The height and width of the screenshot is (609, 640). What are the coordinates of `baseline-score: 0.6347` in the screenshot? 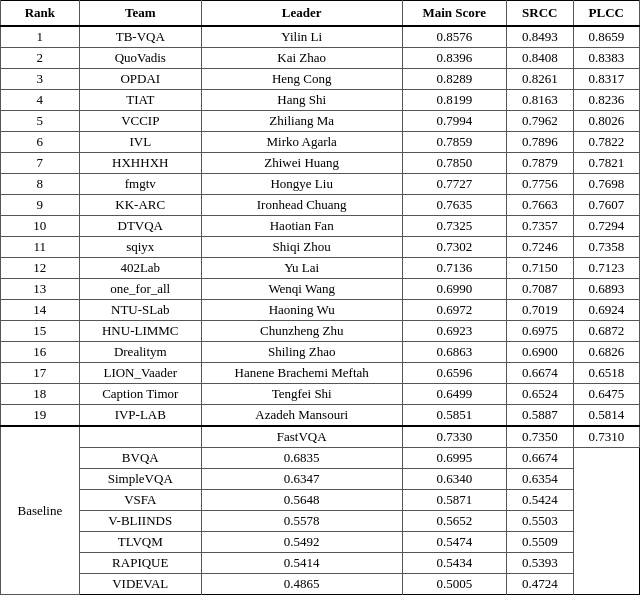 It's located at (302, 480).